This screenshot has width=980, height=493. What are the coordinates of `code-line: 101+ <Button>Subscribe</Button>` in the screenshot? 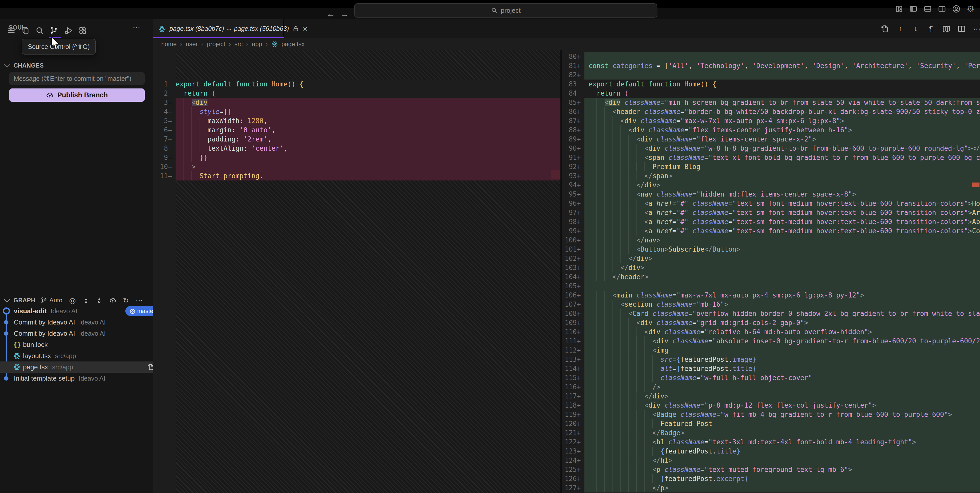 It's located at (771, 249).